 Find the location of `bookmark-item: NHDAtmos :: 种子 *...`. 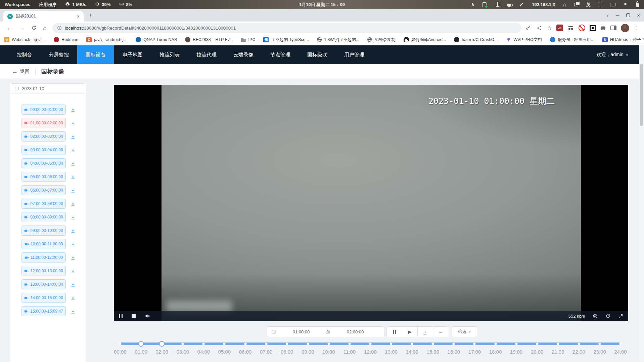

bookmark-item: NHDAtmos :: 种子 *... is located at coordinates (623, 40).